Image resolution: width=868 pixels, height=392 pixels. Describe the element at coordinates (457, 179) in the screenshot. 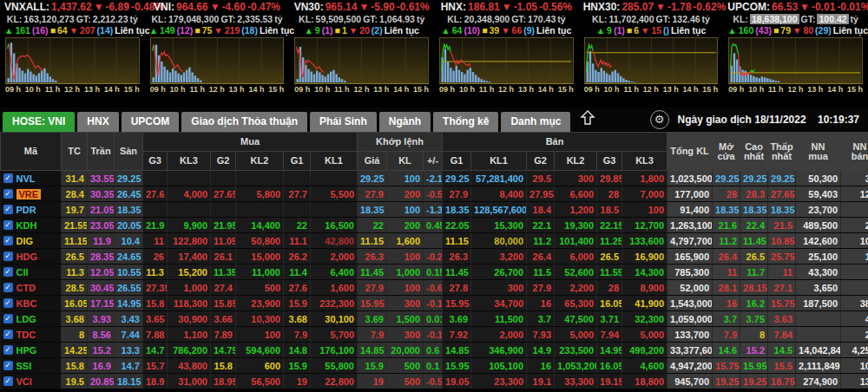

I see `cell-ban-g1: 29.25` at that location.